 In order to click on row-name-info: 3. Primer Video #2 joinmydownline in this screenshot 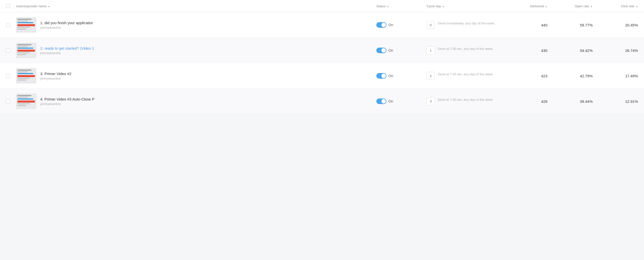, I will do `click(56, 76)`.